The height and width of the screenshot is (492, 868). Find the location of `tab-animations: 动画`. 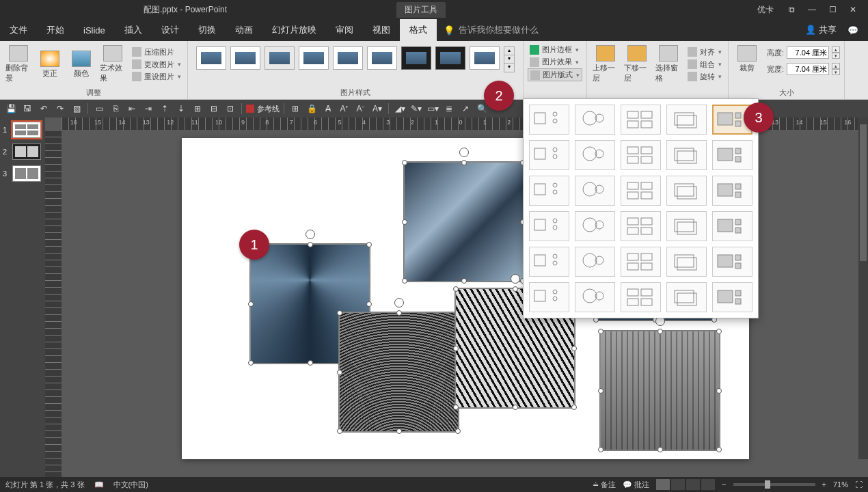

tab-animations: 动画 is located at coordinates (244, 30).